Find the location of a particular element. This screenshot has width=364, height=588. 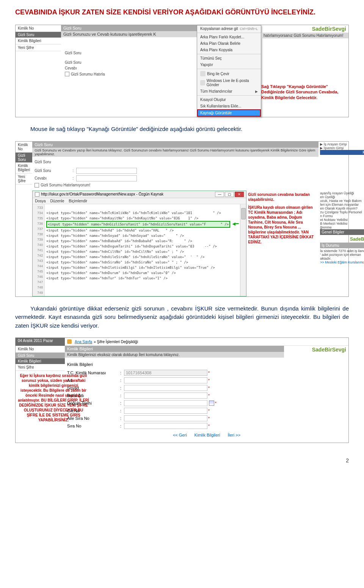

ss2-chk-hatirla is located at coordinates (37, 185).